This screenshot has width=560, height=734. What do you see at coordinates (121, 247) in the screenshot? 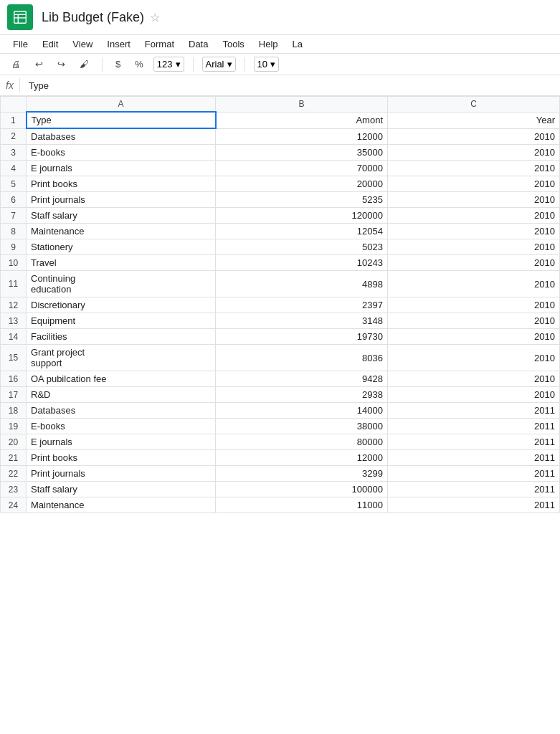
I see `cell-a-9: Stationery` at bounding box center [121, 247].